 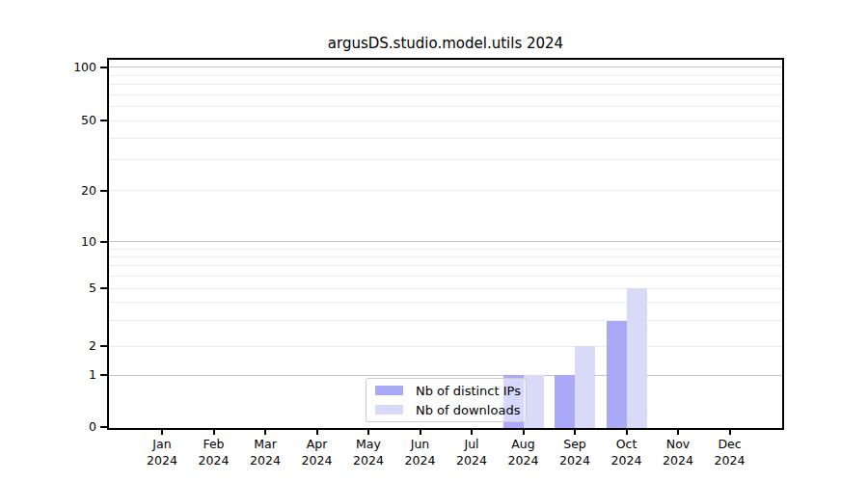 I want to click on chart-title: argusDS.studio.model.utils 2024, so click(x=446, y=43).